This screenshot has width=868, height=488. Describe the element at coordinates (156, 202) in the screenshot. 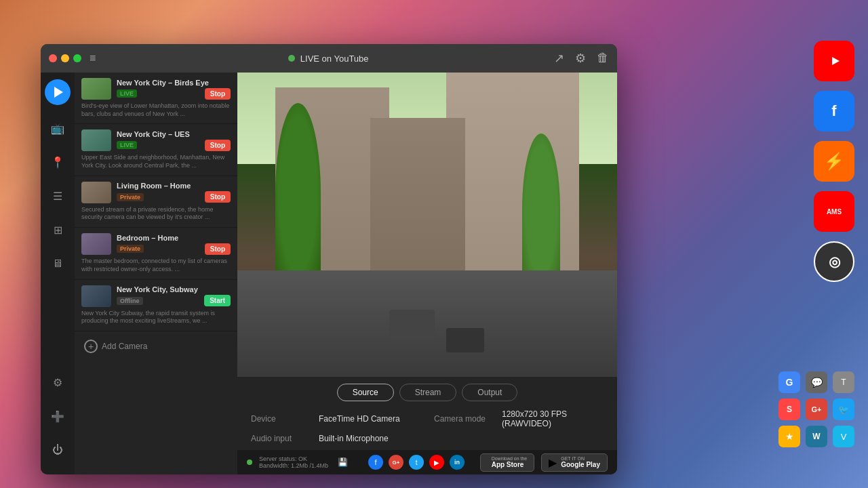

I see `camera-item-living: Living Room – Home Private Stop Secured …` at that location.